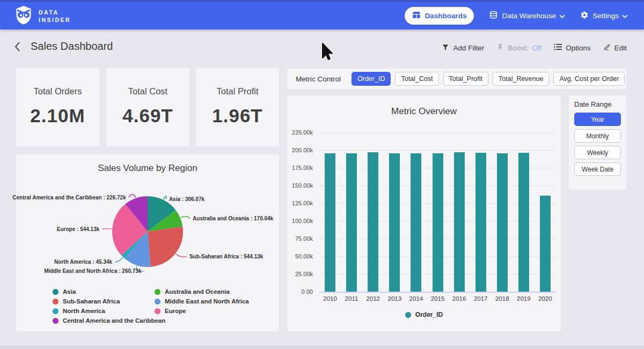  I want to click on y-tick-label: 100.00k, so click(300, 221).